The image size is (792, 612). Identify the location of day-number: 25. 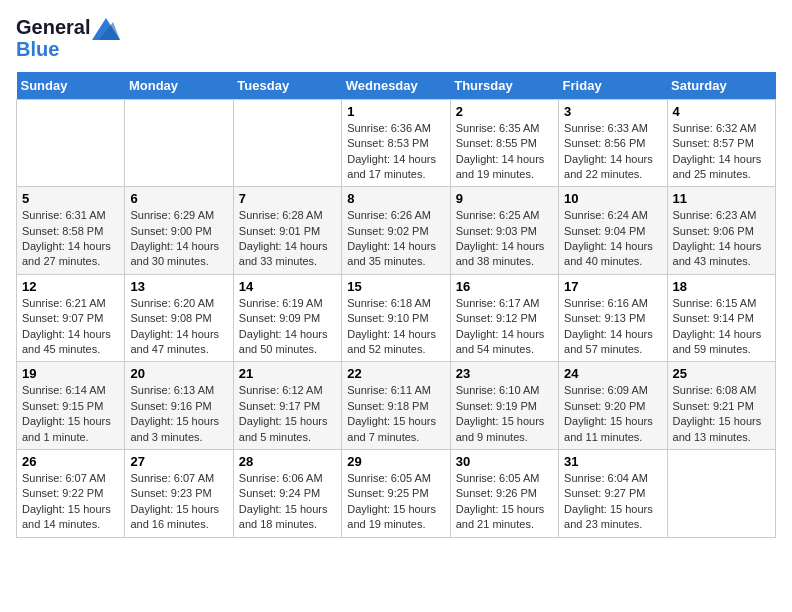
(722, 374).